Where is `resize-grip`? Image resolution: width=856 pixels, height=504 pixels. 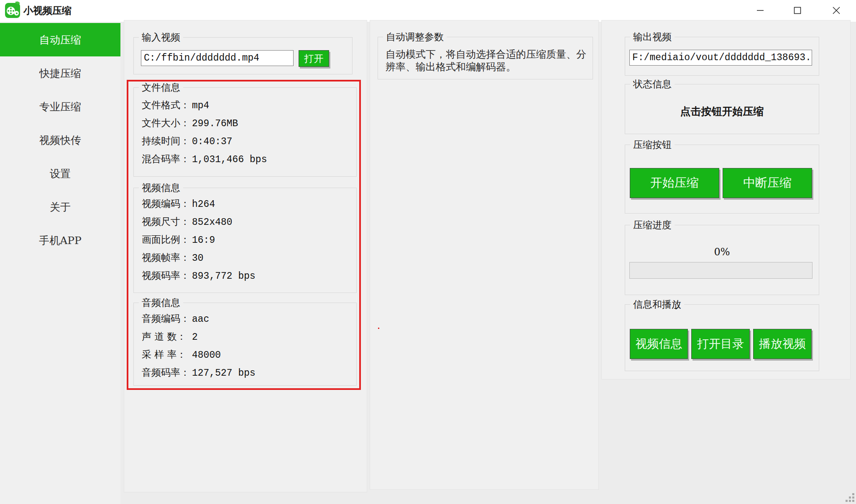
resize-grip is located at coordinates (850, 498).